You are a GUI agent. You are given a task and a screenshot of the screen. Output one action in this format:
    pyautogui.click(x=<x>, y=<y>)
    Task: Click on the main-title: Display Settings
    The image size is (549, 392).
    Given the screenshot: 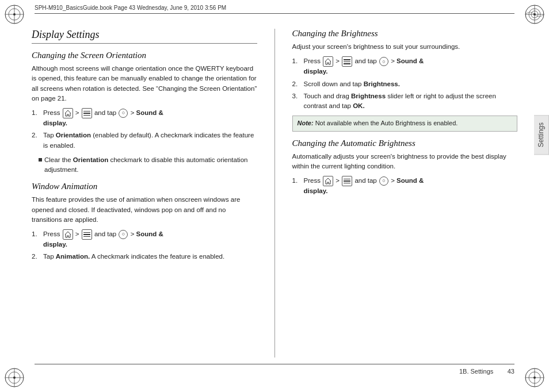 What is the action you would take?
    pyautogui.click(x=144, y=36)
    